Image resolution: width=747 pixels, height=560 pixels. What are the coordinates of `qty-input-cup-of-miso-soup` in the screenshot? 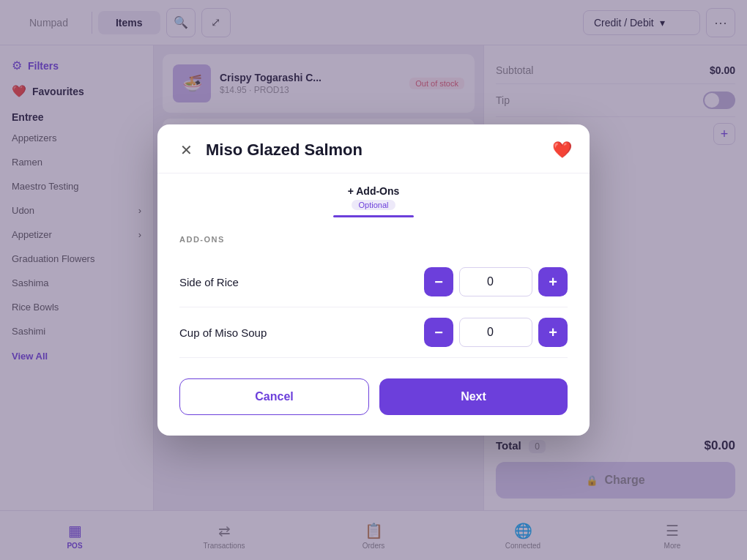 It's located at (496, 332).